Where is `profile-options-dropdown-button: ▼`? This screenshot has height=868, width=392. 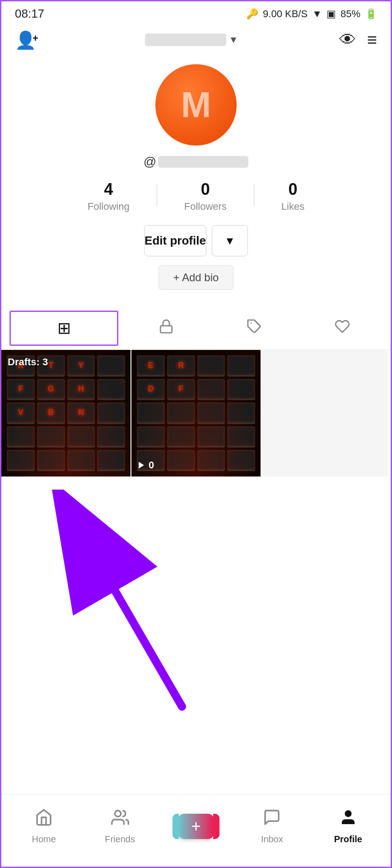
profile-options-dropdown-button: ▼ is located at coordinates (230, 241).